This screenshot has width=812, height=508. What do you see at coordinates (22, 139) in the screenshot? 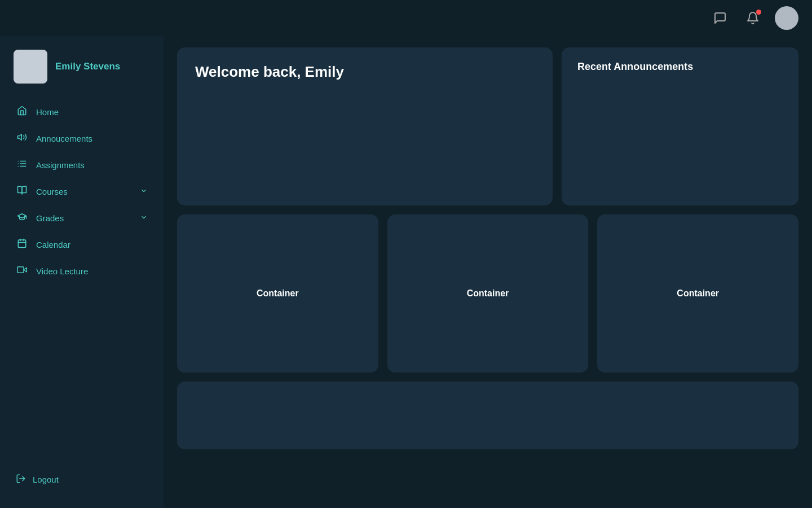
I see `announcements-icon` at bounding box center [22, 139].